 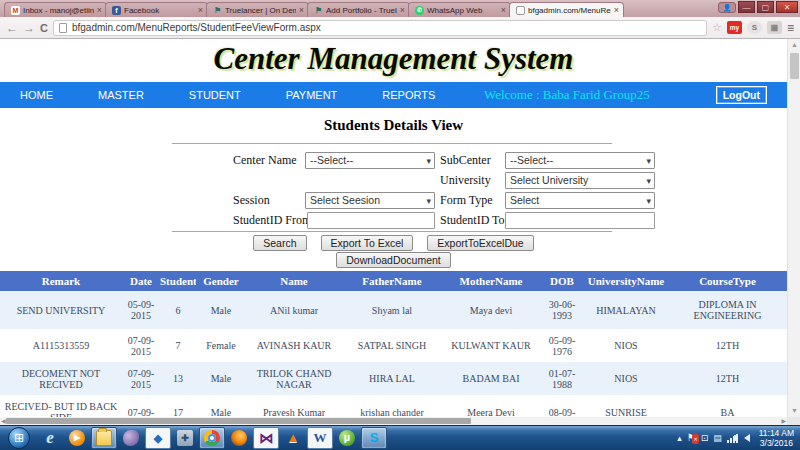 I want to click on security-icon: ✚, so click(x=185, y=438).